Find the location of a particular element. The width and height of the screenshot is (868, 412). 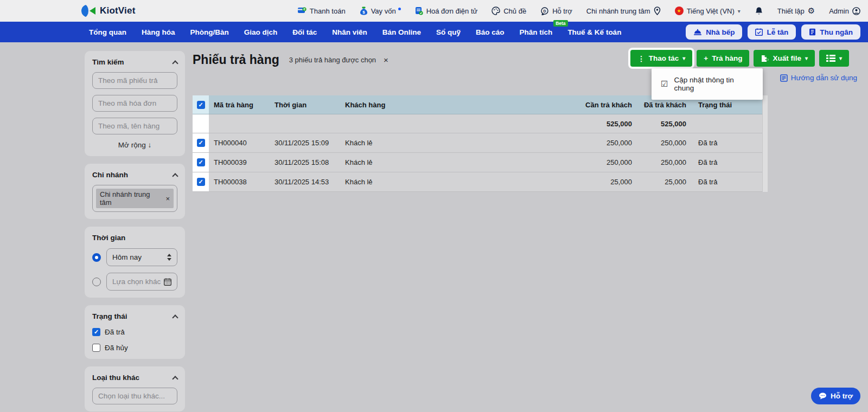

summary-need-refund: 525,000 is located at coordinates (586, 124).